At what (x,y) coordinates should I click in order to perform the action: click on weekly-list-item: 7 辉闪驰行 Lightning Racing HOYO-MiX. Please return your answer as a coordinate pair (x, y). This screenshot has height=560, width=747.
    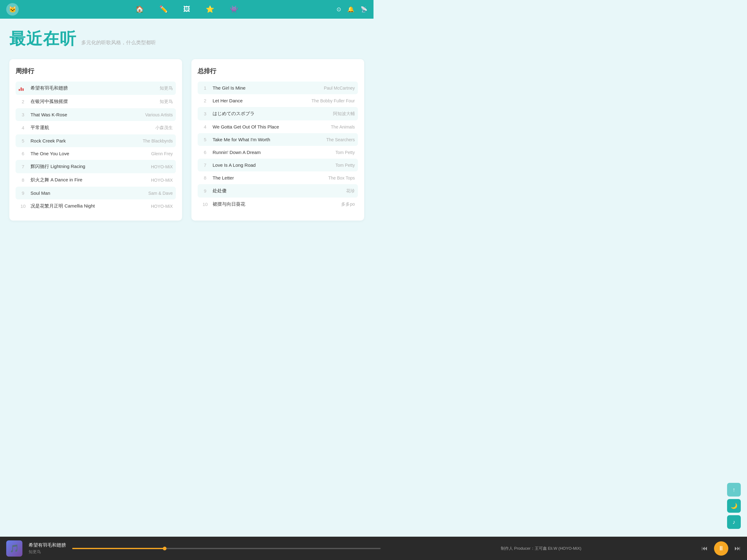
    Looking at the image, I should click on (96, 167).